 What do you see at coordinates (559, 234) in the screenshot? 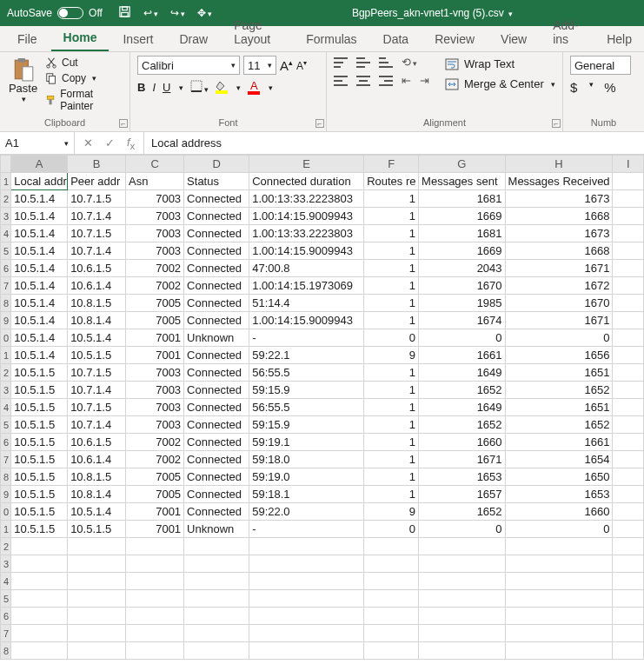
I see `cell: 1673` at bounding box center [559, 234].